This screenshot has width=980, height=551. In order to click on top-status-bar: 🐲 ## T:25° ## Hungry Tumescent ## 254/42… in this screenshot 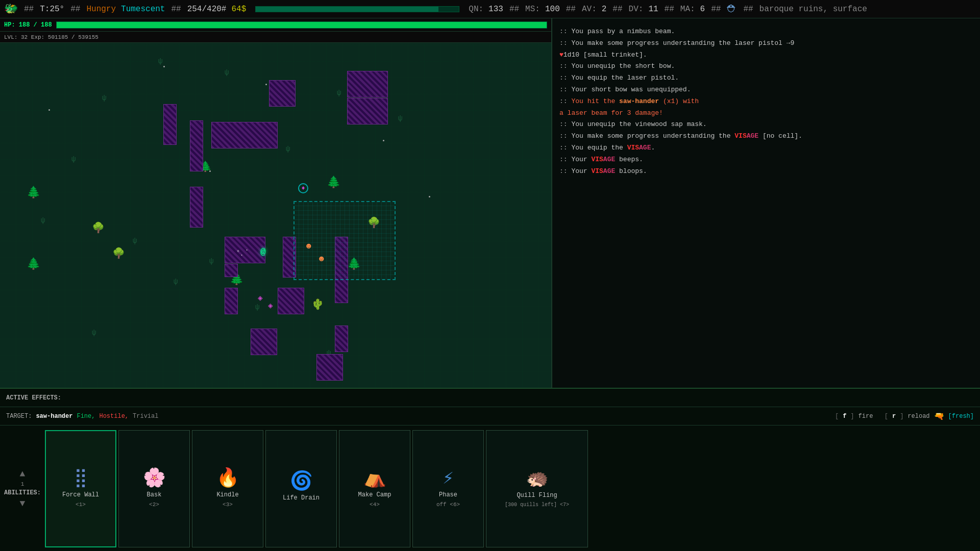, I will do `click(490, 9)`.